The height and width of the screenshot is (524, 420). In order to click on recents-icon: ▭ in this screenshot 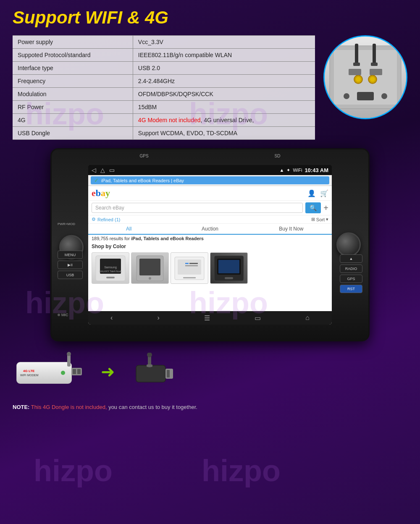, I will do `click(112, 170)`.